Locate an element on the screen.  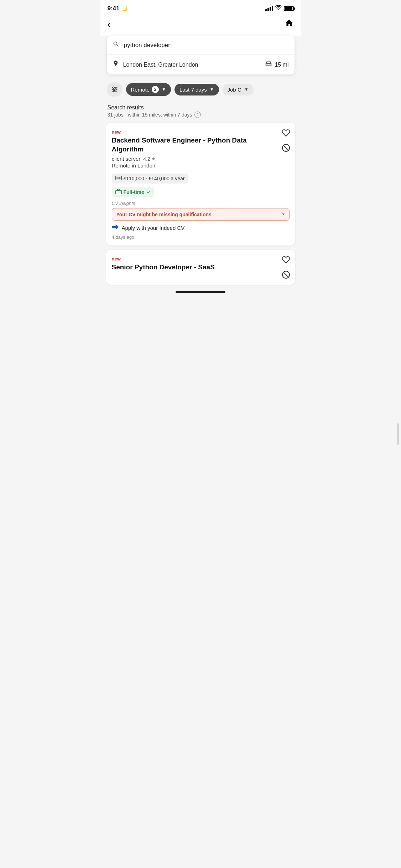
checkmark-icon: ✓ is located at coordinates (149, 192).